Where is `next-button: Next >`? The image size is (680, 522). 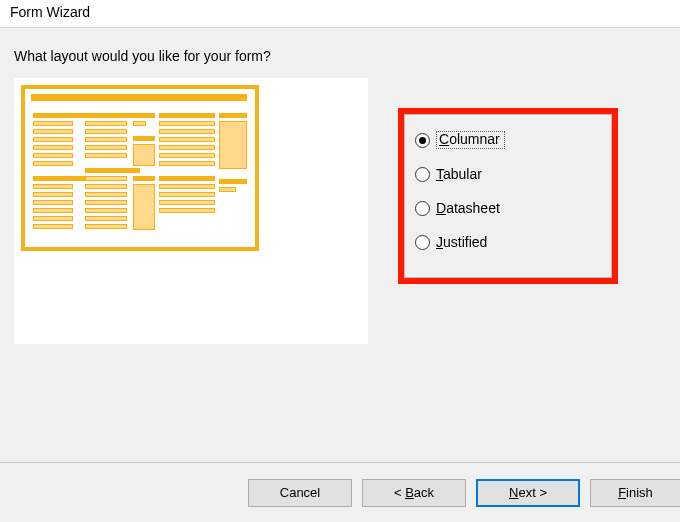
next-button: Next > is located at coordinates (528, 493).